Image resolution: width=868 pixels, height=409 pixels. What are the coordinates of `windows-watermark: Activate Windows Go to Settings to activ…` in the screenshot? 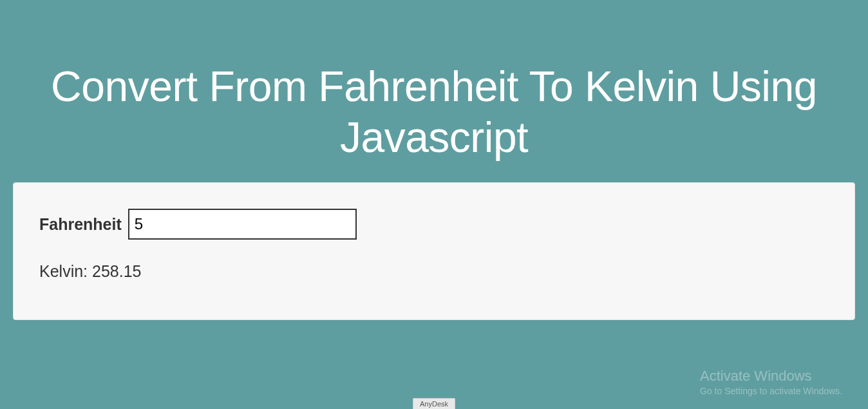 It's located at (771, 382).